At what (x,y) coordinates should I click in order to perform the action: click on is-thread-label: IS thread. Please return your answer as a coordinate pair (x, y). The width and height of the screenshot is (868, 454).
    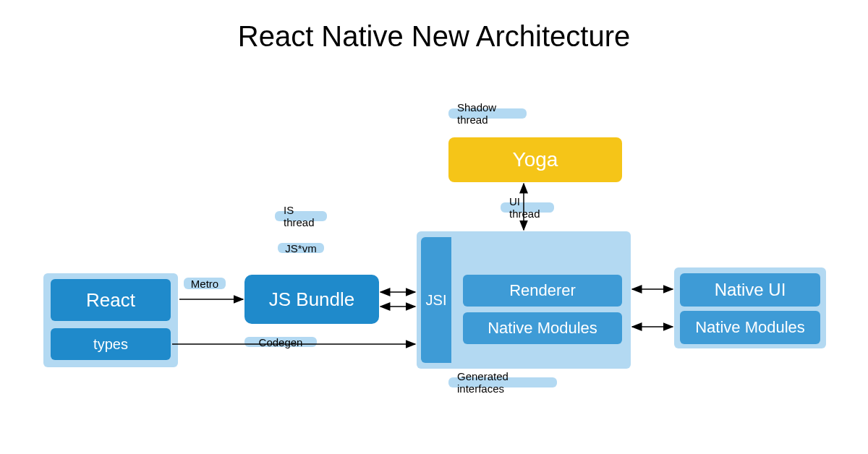
    Looking at the image, I should click on (301, 216).